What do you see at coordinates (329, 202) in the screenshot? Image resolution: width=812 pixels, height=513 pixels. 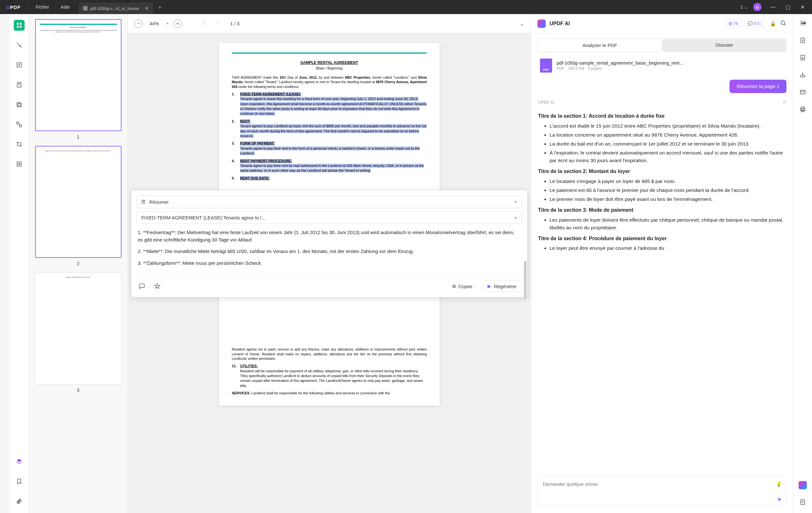 I see `popup-mode-select: ☰ Résumer ▼` at bounding box center [329, 202].